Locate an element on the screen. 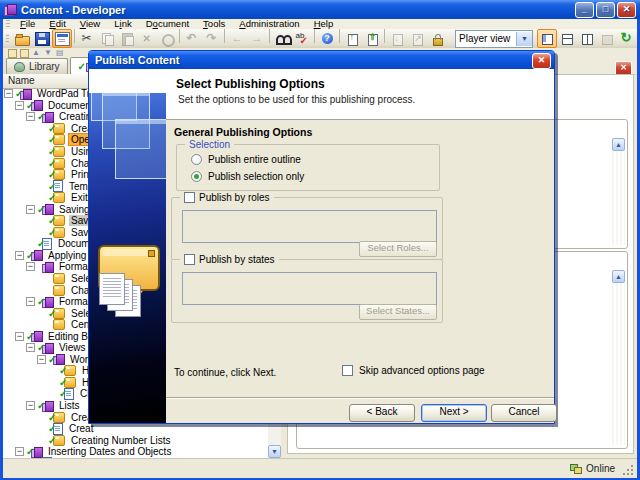 This screenshot has width=640, height=480. pane-properties-button is located at coordinates (607, 38).